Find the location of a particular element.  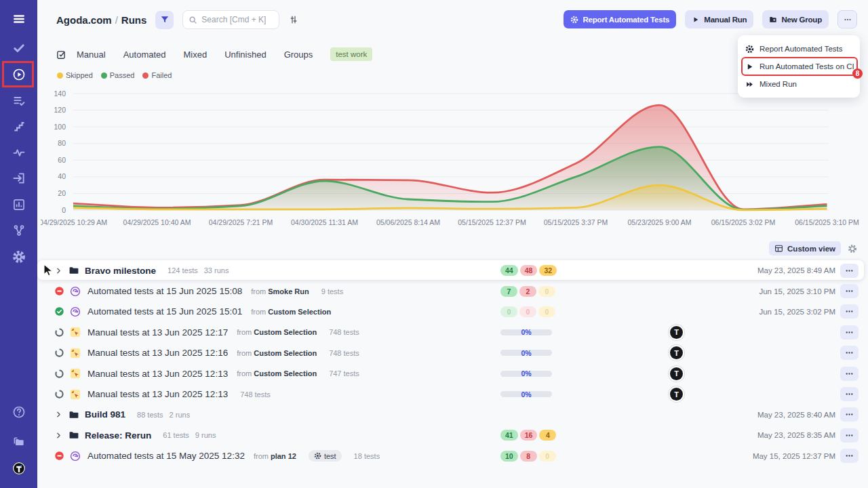

menu-item-mixed-run: Mixed Run is located at coordinates (799, 84).